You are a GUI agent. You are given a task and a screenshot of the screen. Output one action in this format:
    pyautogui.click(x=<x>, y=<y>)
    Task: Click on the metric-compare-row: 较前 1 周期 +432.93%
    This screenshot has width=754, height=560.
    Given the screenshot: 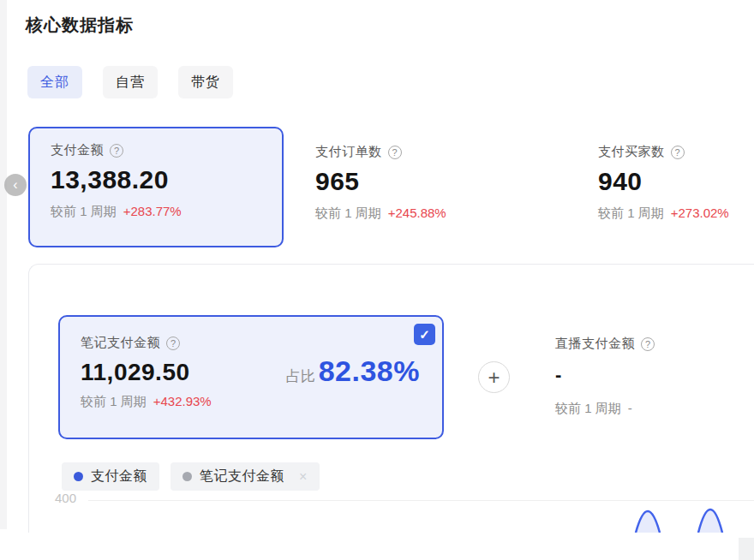 What is the action you would take?
    pyautogui.click(x=251, y=402)
    